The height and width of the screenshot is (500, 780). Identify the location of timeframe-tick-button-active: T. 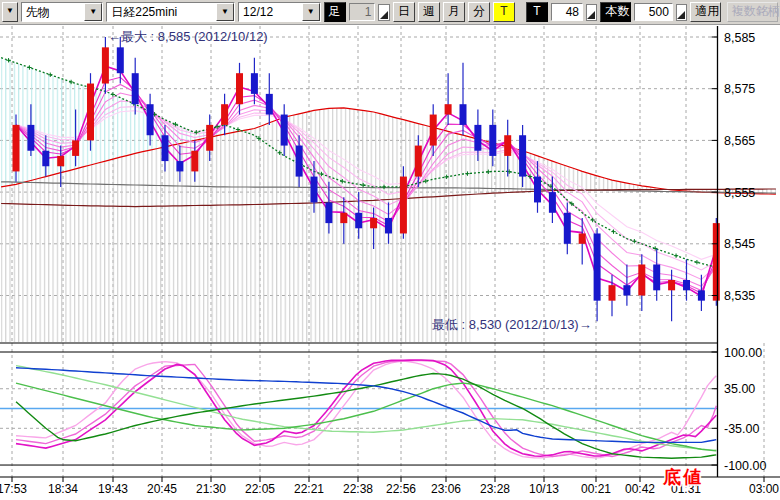
(504, 12).